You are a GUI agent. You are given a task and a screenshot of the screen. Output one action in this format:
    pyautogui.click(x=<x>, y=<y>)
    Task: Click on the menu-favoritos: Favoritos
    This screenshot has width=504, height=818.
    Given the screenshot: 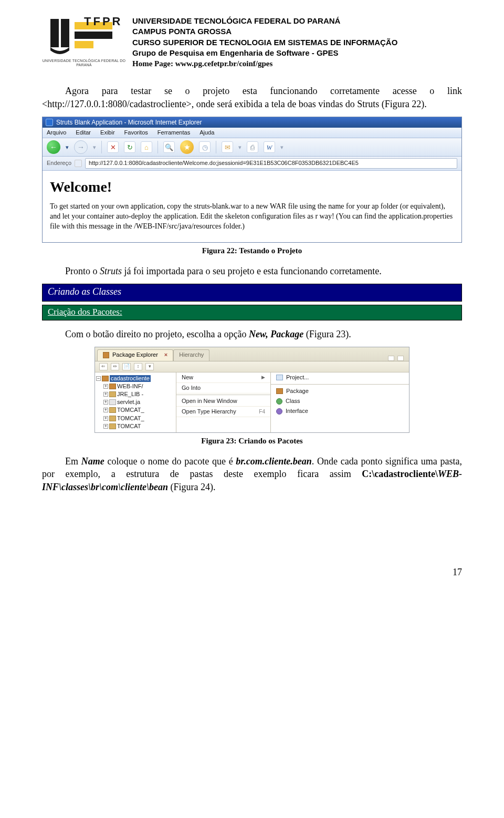 What is the action you would take?
    pyautogui.click(x=136, y=132)
    